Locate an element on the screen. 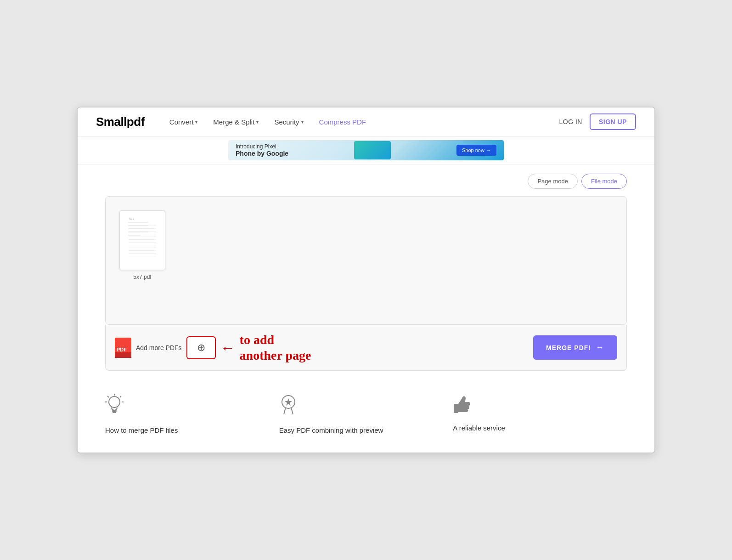  red-arrow-icon: ← is located at coordinates (228, 348).